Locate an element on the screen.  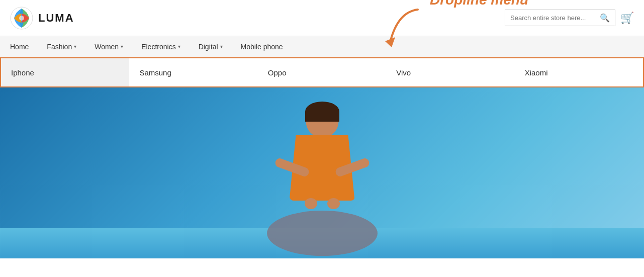
annotation-arrow is located at coordinates (403, 28).